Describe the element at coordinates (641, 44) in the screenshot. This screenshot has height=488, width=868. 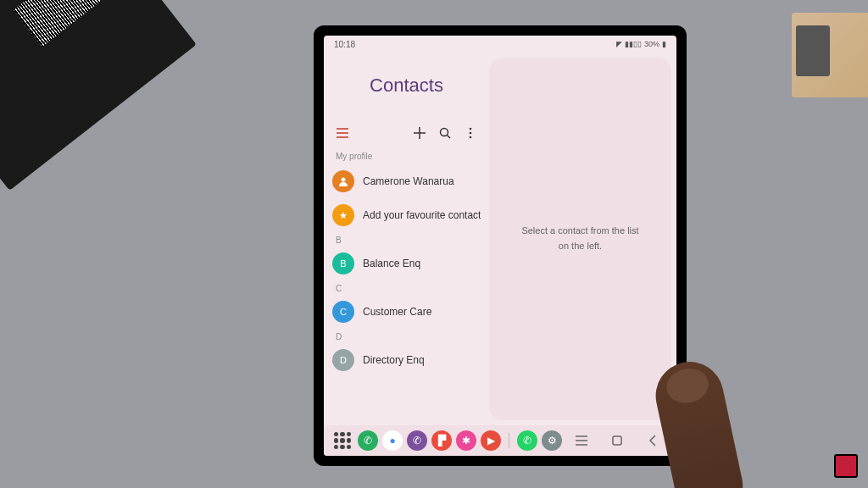
I see `status-right: ◤ ▮▮▯▯ 30% ▮` at that location.